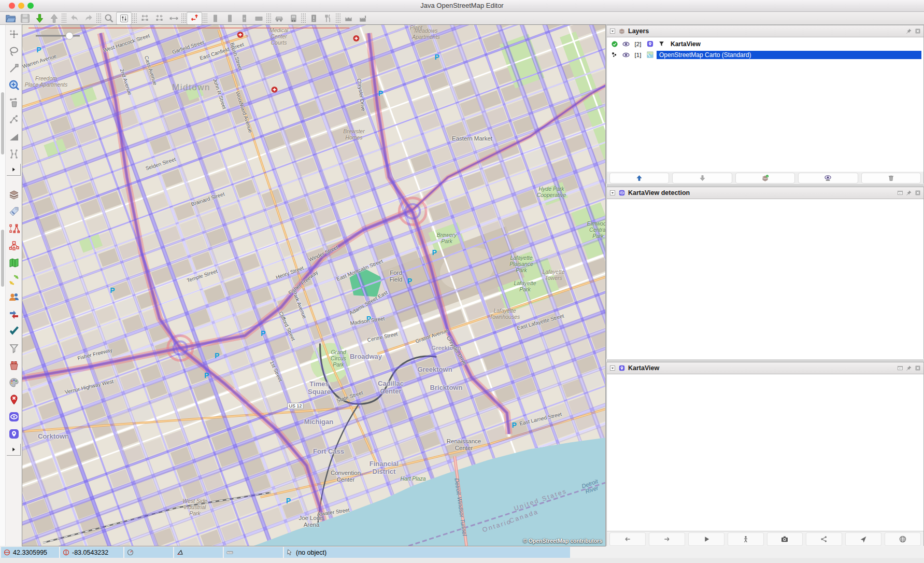 This screenshot has width=924, height=563. What do you see at coordinates (194, 19) in the screenshot?
I see `angle-snapping-button` at bounding box center [194, 19].